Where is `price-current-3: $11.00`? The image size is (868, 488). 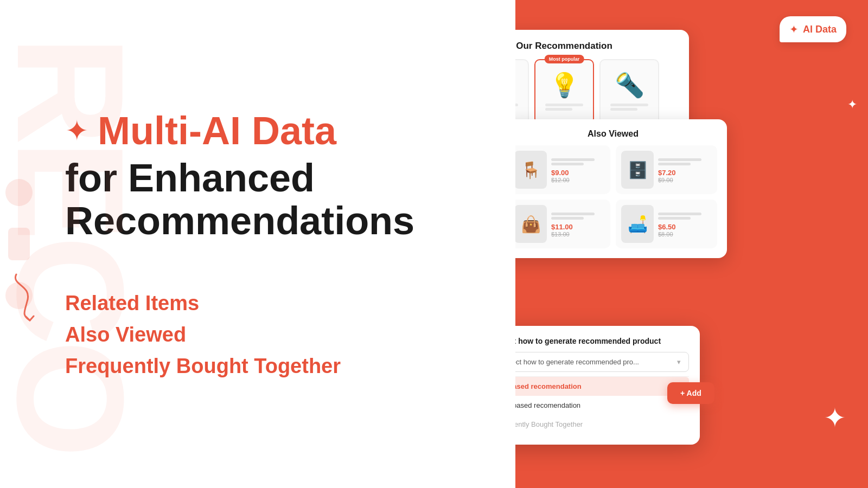 price-current-3: $11.00 is located at coordinates (578, 227).